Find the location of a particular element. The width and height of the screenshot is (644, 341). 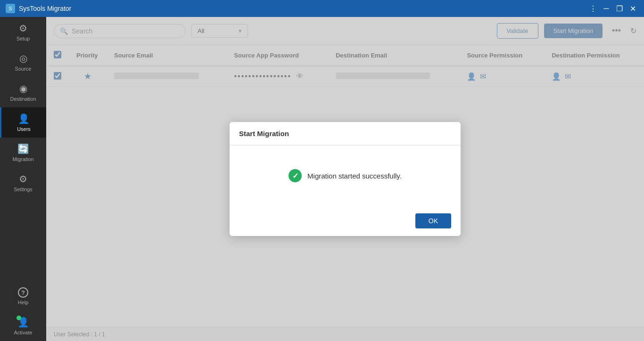

window-controls: ⋮ ─ ❐ ✕ is located at coordinates (613, 8).